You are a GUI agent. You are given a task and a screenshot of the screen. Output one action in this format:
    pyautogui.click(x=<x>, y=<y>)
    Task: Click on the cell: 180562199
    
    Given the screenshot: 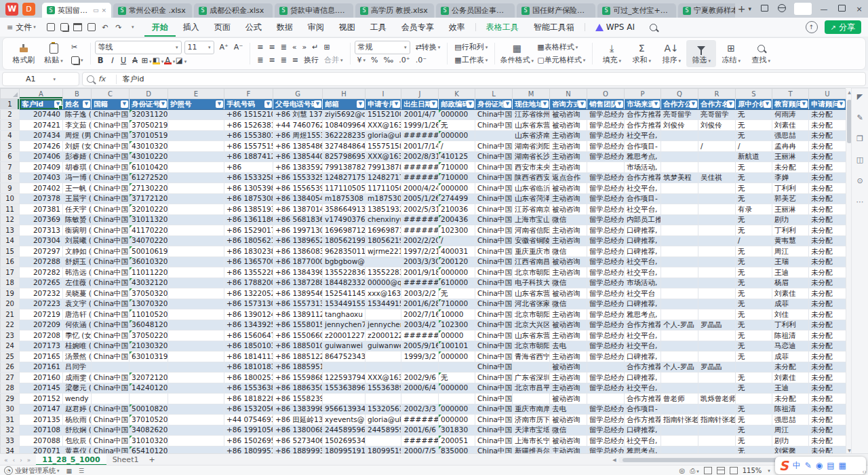 What is the action you would take?
    pyautogui.click(x=384, y=241)
    